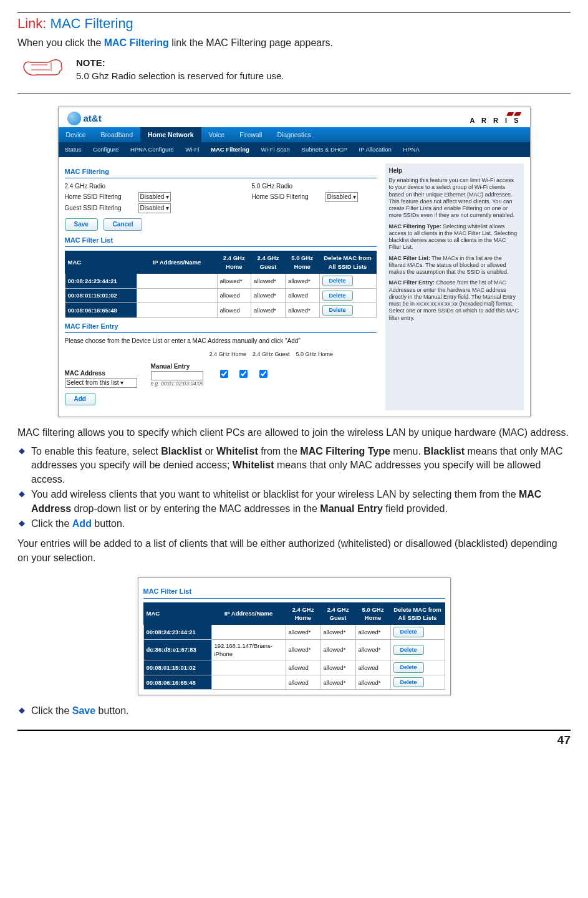 This screenshot has width=588, height=898. I want to click on subtab-wifi-scan: Wi-Fi Scan, so click(275, 150).